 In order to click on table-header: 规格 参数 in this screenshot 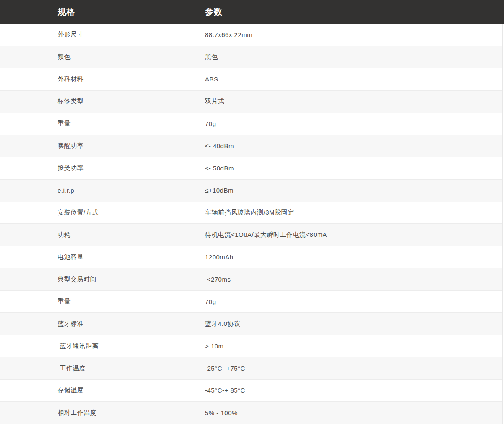, I will do `click(252, 12)`.